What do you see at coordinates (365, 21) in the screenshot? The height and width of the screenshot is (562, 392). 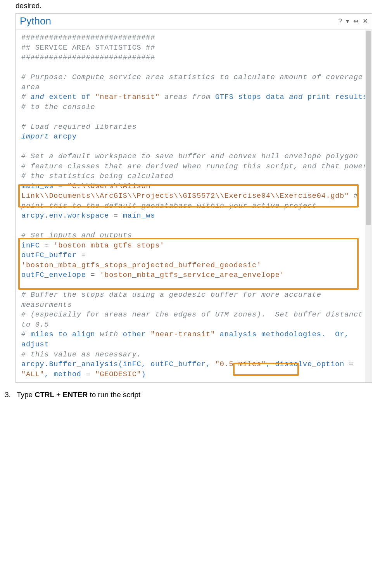 I see `close-icon: ✕` at bounding box center [365, 21].